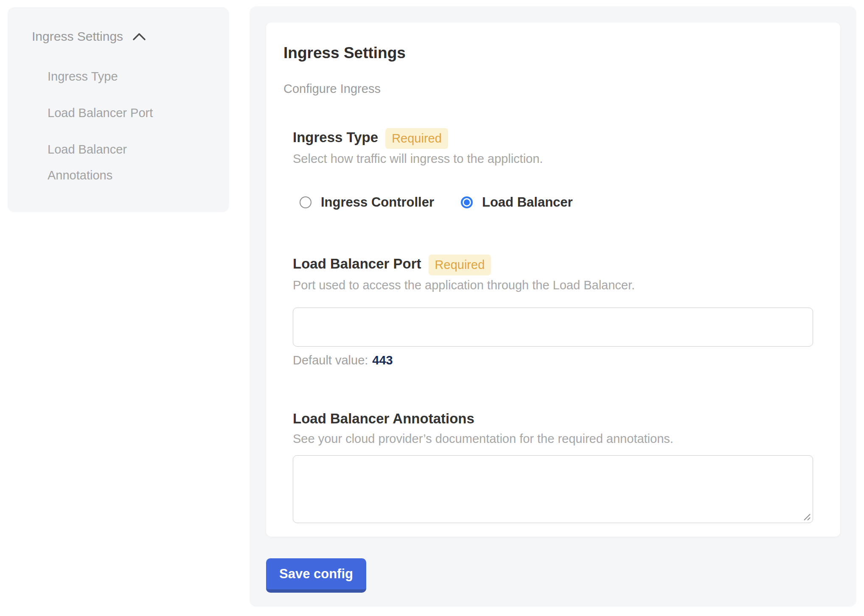  Describe the element at coordinates (316, 575) in the screenshot. I see `save-config-button: Save config` at that location.